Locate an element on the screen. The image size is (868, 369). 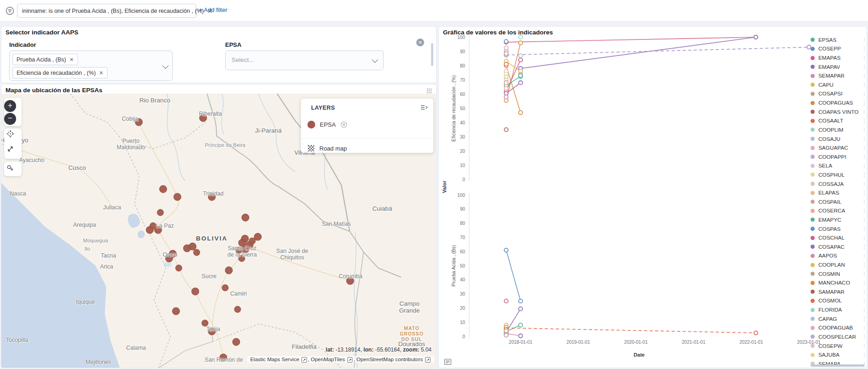
legend-item: COOPAPPI⋮ is located at coordinates (839, 157).